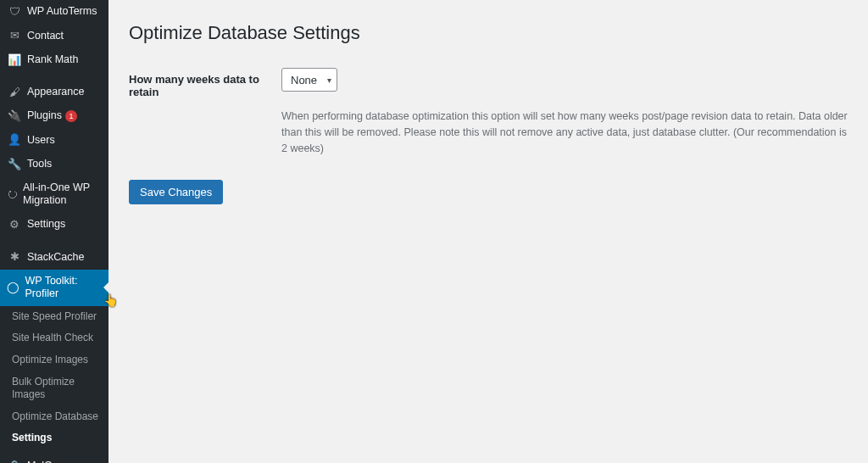  Describe the element at coordinates (54, 417) in the screenshot. I see `submenu-optimize-database: Optimize Database` at that location.